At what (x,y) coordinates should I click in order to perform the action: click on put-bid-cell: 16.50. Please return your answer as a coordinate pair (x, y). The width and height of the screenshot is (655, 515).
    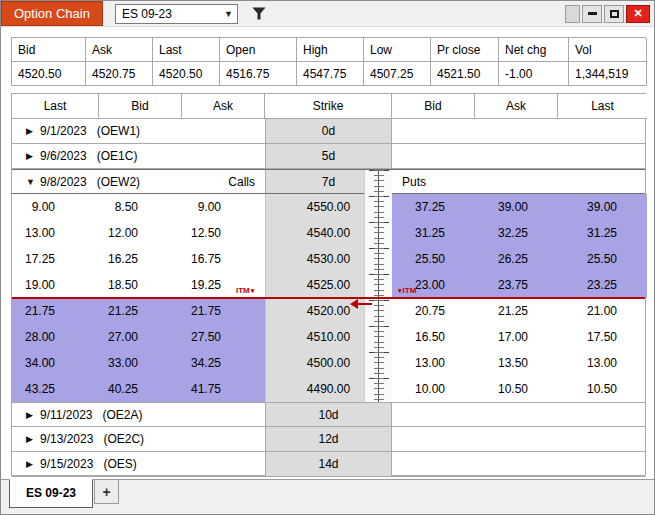
    Looking at the image, I should click on (434, 337).